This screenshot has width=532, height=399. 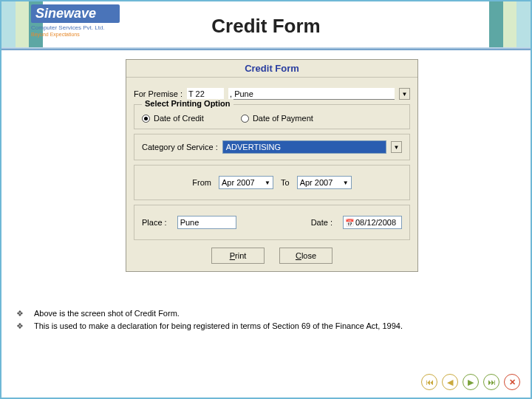 I want to click on place-label: Place :, so click(x=154, y=222).